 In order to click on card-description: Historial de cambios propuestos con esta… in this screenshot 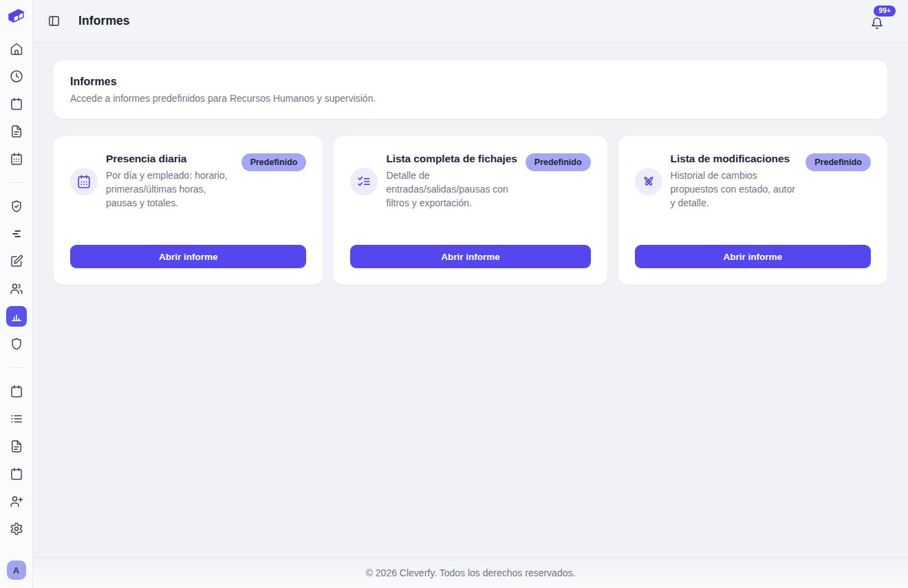, I will do `click(735, 189)`.